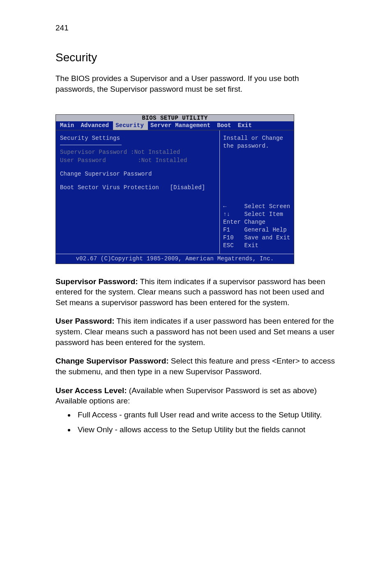 This screenshot has width=392, height=563. Describe the element at coordinates (138, 160) in the screenshot. I see `user-password-status: User Password :Not Installed` at that location.